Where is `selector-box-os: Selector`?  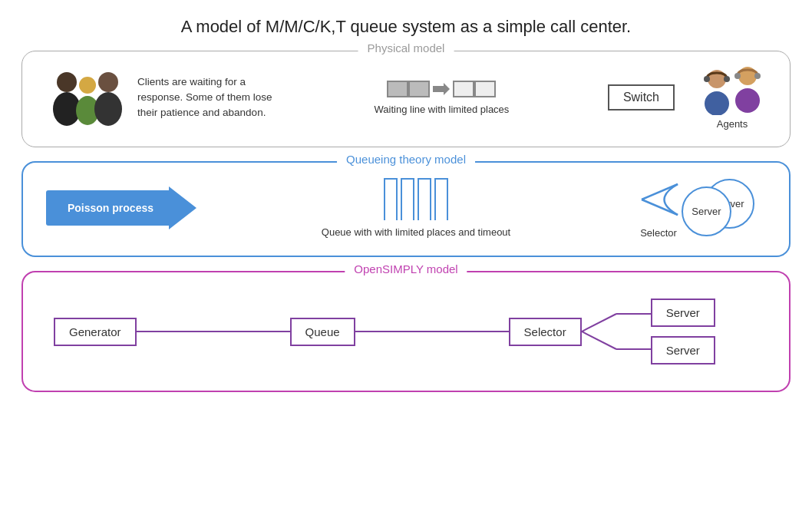 selector-box-os: Selector is located at coordinates (545, 332).